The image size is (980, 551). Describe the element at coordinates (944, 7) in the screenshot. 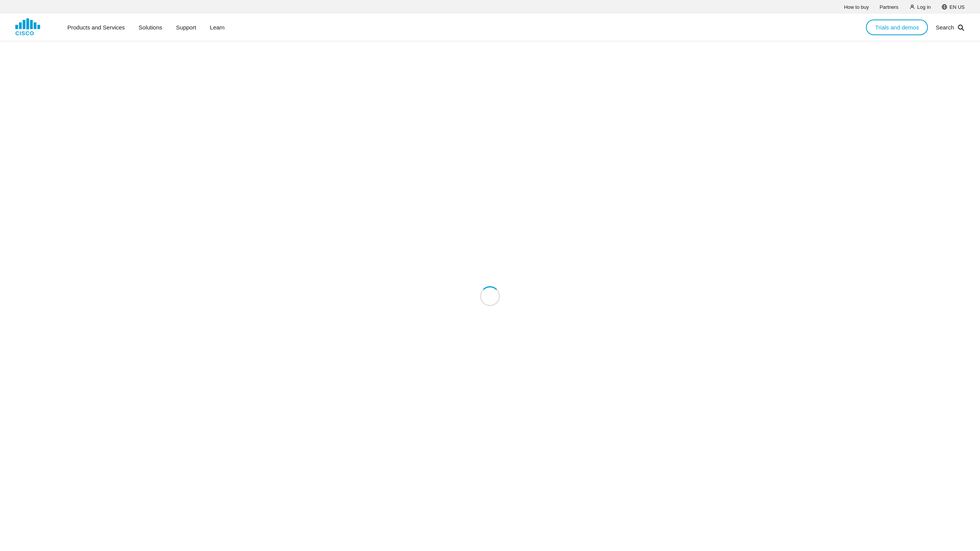

I see `globe-icon` at that location.